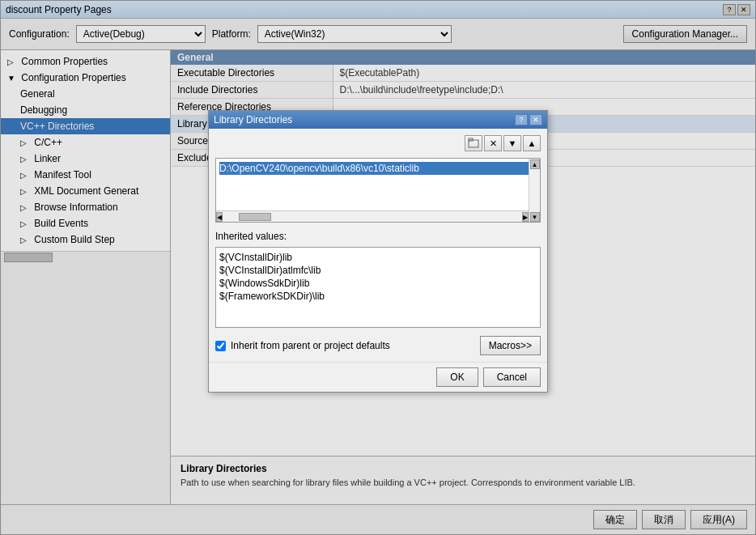  Describe the element at coordinates (86, 78) in the screenshot. I see `sidebar-item-configuration-properties: ▼ Configuration Properties` at that location.